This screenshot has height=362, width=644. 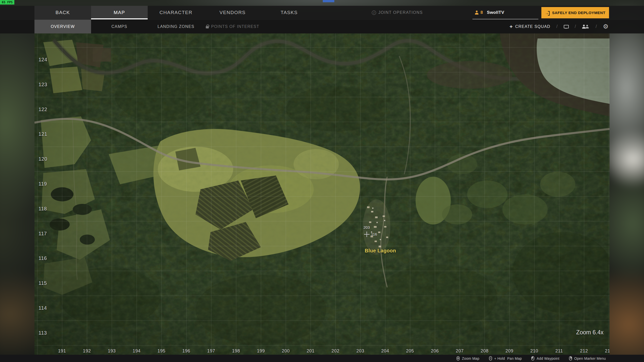 I want to click on fps-counter: 65 FPS, so click(x=7, y=2).